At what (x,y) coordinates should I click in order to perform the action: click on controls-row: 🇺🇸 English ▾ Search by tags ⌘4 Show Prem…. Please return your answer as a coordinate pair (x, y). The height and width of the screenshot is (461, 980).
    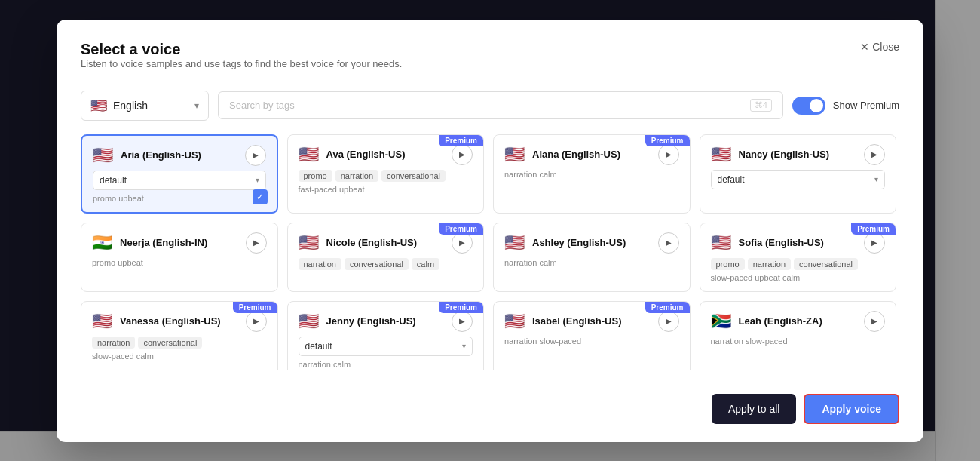
    Looking at the image, I should click on (490, 106).